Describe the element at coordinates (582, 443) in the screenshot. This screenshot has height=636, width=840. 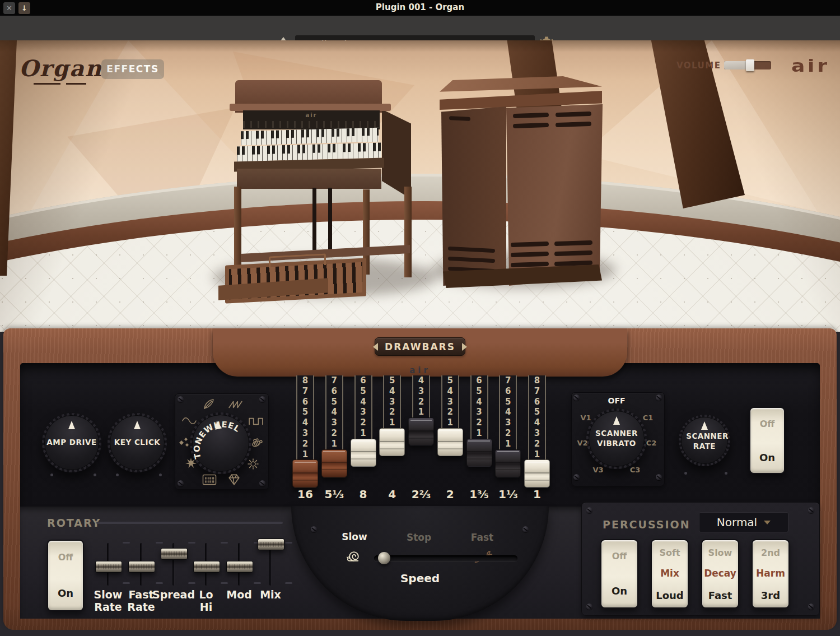
I see `vibrato-position-v2: V2` at that location.